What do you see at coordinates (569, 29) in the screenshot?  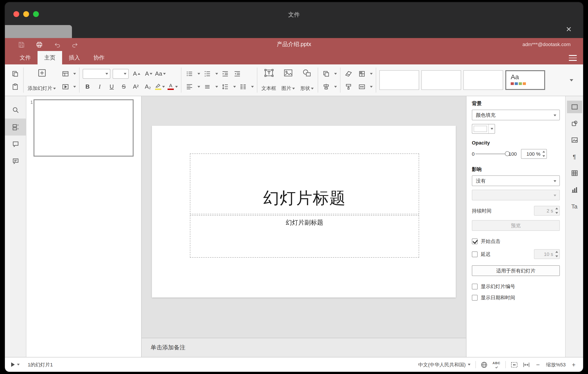 I see `close-icon: ✕` at bounding box center [569, 29].